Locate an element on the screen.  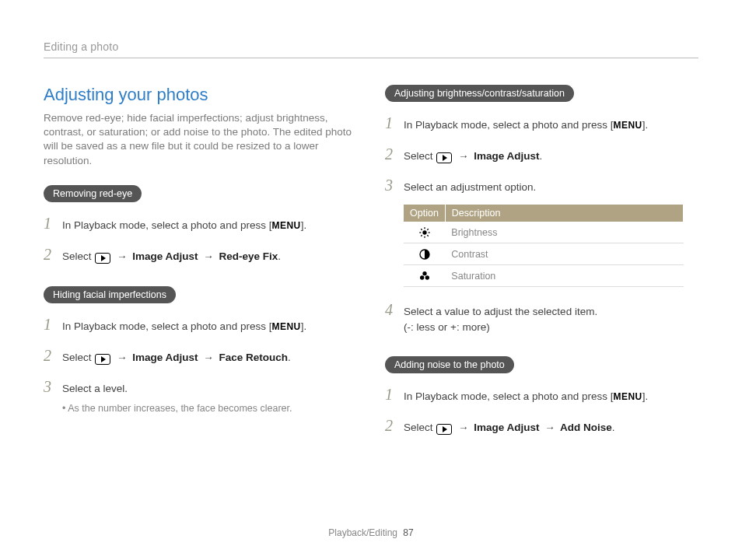
menu-path: Red-eye Fix is located at coordinates (247, 257).